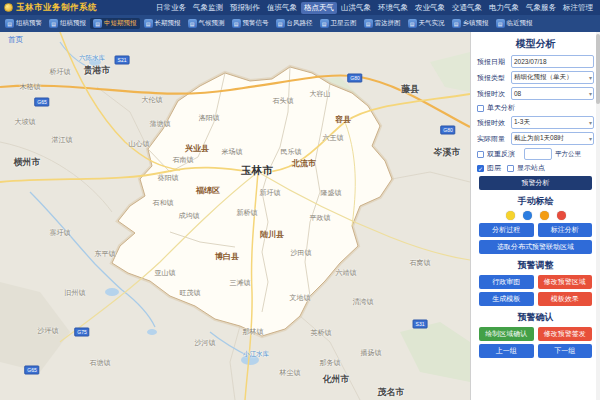 The height and width of the screenshot is (400, 600). I want to click on station-label: 显示站点, so click(531, 168).